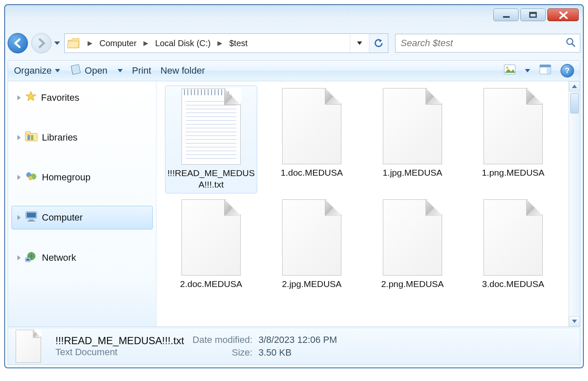 Image resolution: width=588 pixels, height=381 pixels. I want to click on search-icon, so click(571, 43).